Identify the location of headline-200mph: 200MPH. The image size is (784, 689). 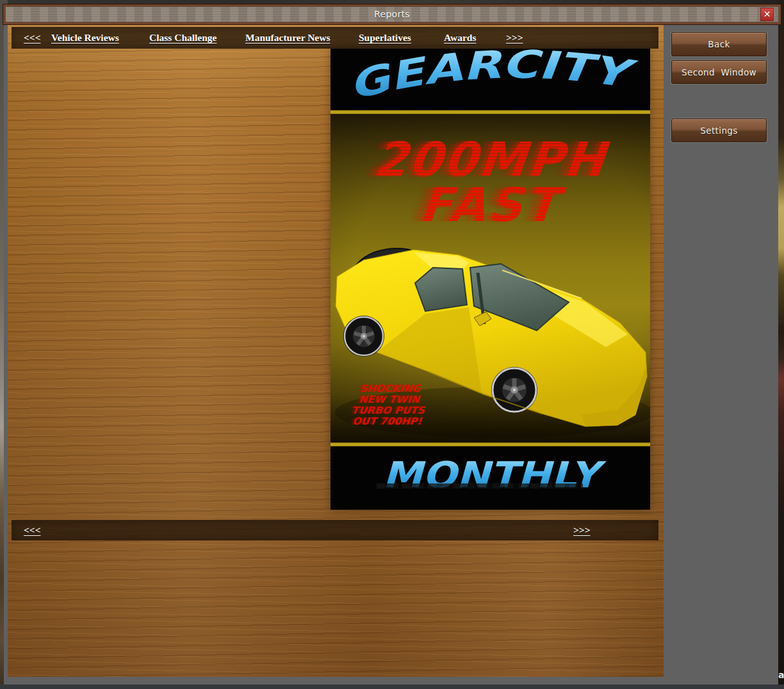
(491, 159).